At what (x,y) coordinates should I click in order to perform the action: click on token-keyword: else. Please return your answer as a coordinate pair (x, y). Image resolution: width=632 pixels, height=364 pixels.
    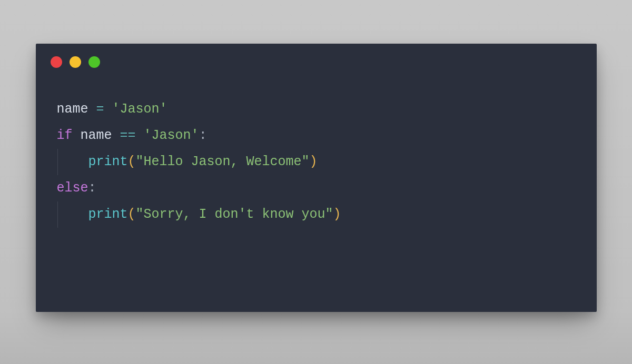
    Looking at the image, I should click on (73, 188).